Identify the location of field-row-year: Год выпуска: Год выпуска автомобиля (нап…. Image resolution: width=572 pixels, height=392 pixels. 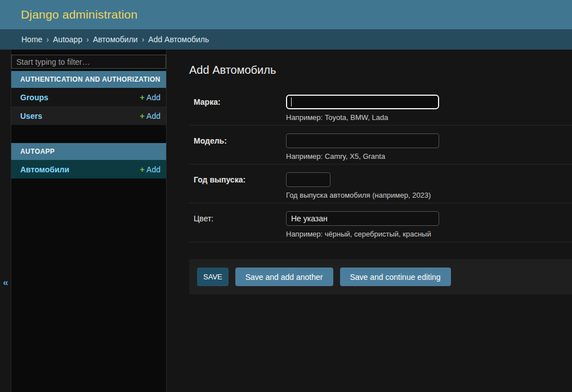
(381, 184).